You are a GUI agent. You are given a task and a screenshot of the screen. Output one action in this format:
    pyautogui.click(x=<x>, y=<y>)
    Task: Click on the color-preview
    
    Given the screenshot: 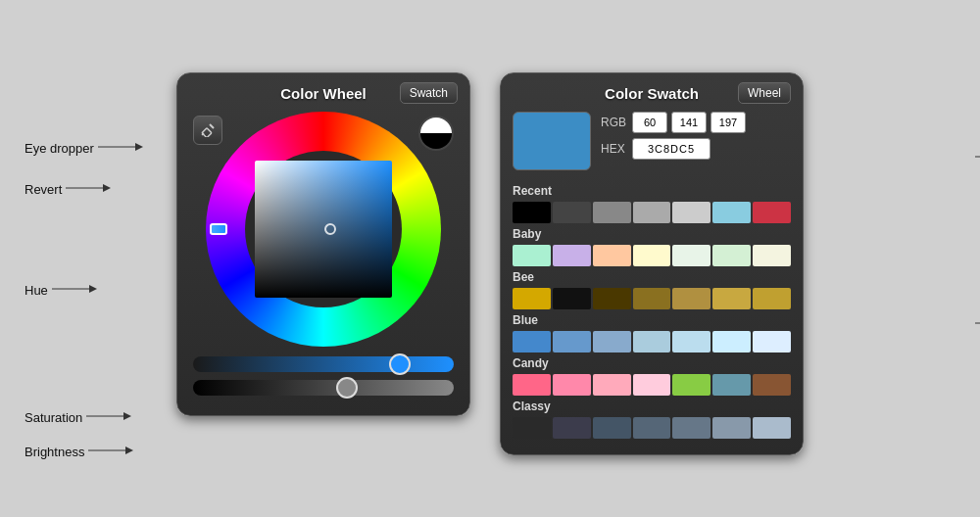 What is the action you would take?
    pyautogui.click(x=552, y=141)
    